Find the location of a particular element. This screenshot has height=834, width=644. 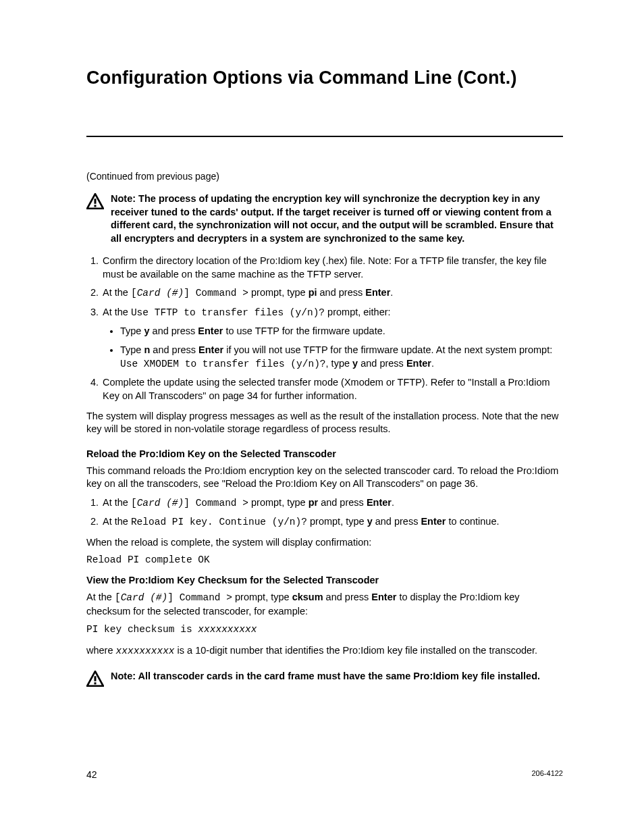

step-3: At the Use TFTP to transfer files (y/n)?… is located at coordinates (332, 338).